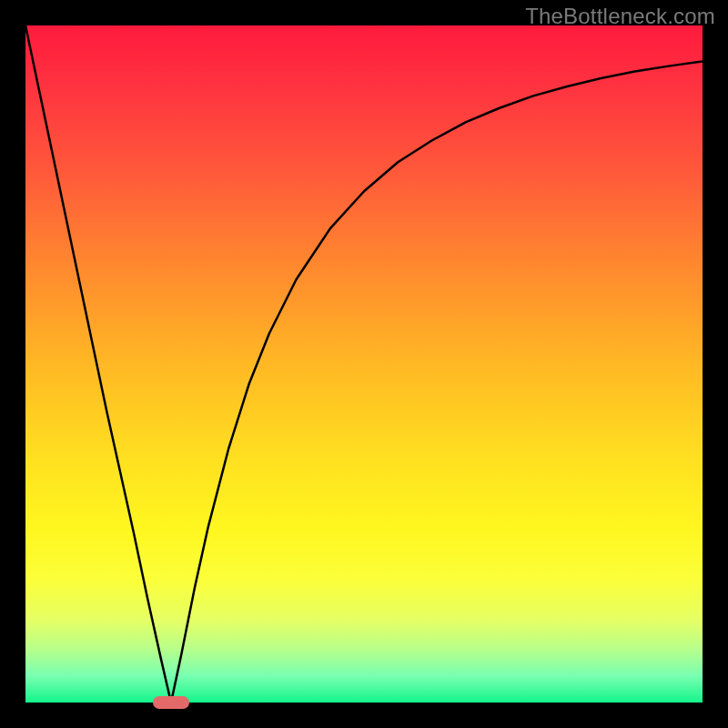 The height and width of the screenshot is (728, 728). I want to click on optimal-marker, so click(171, 703).